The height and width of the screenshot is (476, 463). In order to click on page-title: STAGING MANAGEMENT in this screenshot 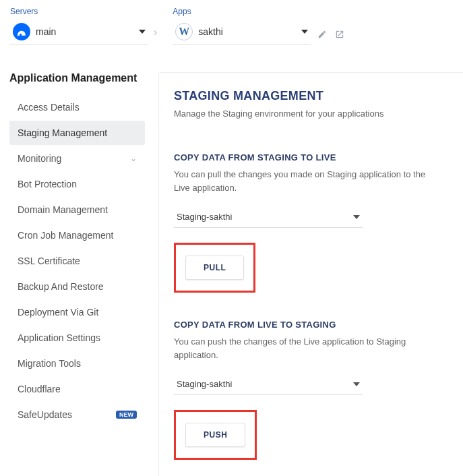, I will do `click(311, 96)`.